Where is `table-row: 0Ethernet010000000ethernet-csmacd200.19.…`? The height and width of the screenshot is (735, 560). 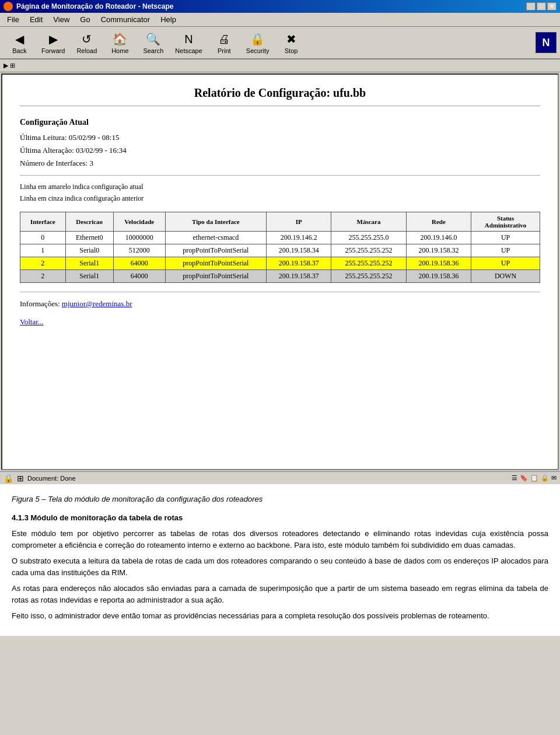 table-row: 0Ethernet010000000ethernet-csmacd200.19.… is located at coordinates (280, 238).